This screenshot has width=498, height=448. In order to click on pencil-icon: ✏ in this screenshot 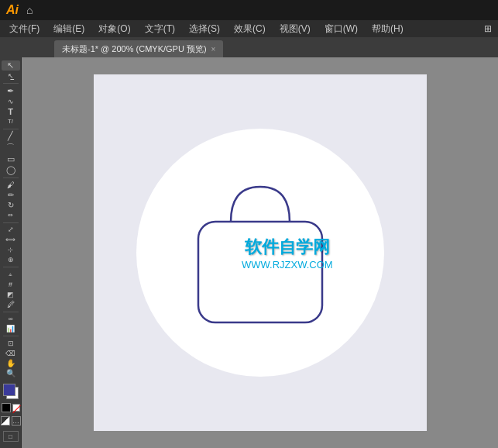, I will do `click(11, 195)`.